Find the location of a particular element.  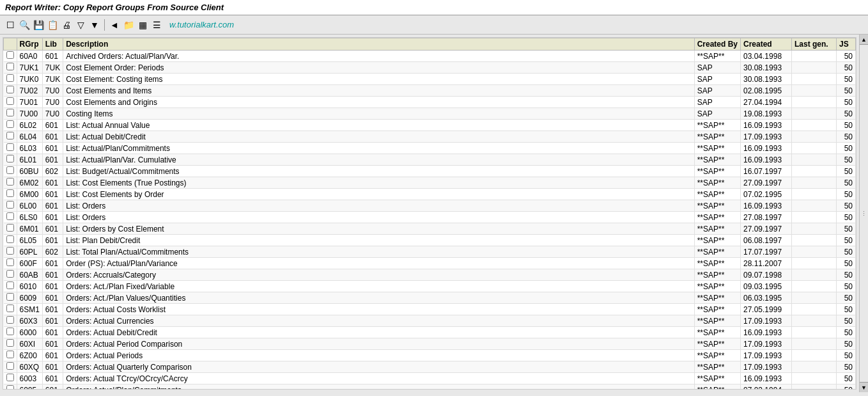

table-row: 60AB601Orders: Accruals/Category**SAP**0… is located at coordinates (430, 275).